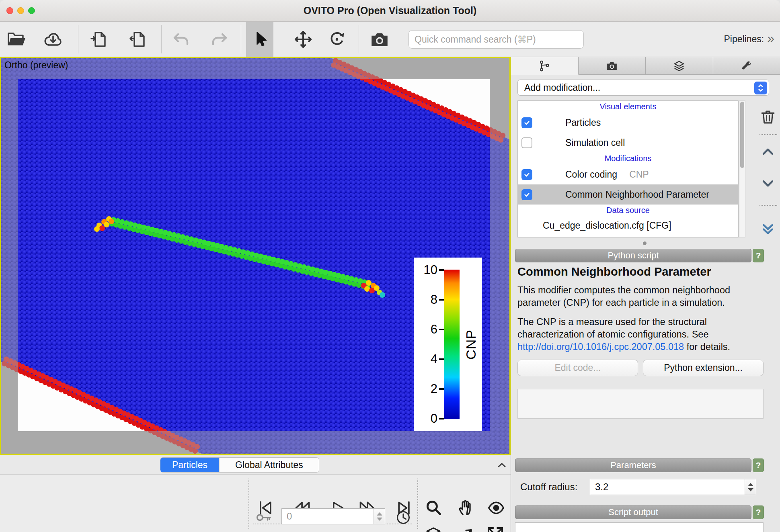 This screenshot has width=780, height=532. Describe the element at coordinates (434, 329) in the screenshot. I see `tick-label: 6` at that location.